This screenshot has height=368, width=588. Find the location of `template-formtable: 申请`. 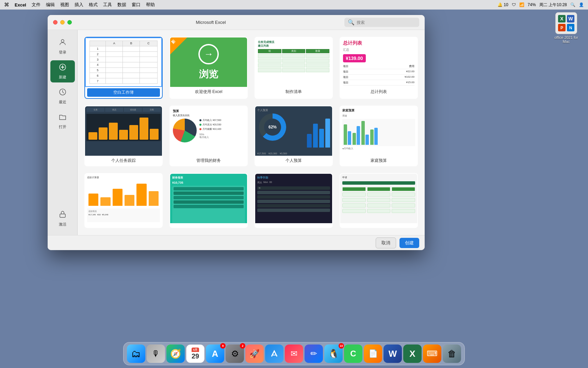

template-formtable: 申请 is located at coordinates (379, 200).